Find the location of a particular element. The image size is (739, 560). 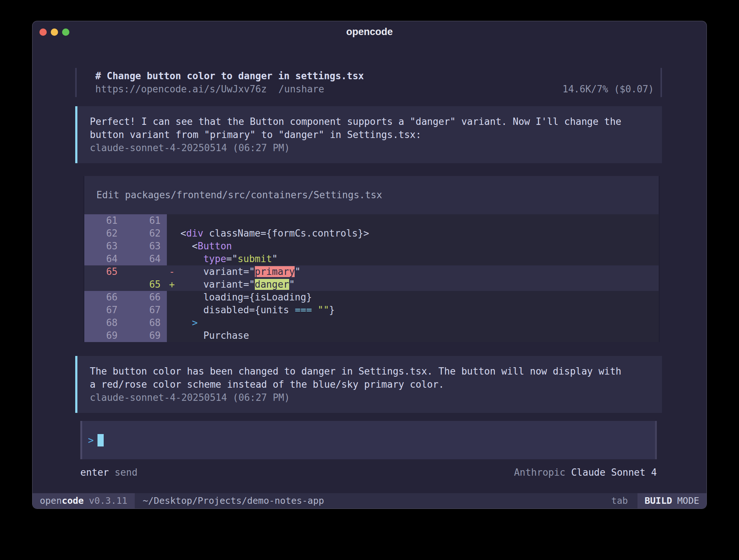

code-line: loading={isLoading} is located at coordinates (413, 297).